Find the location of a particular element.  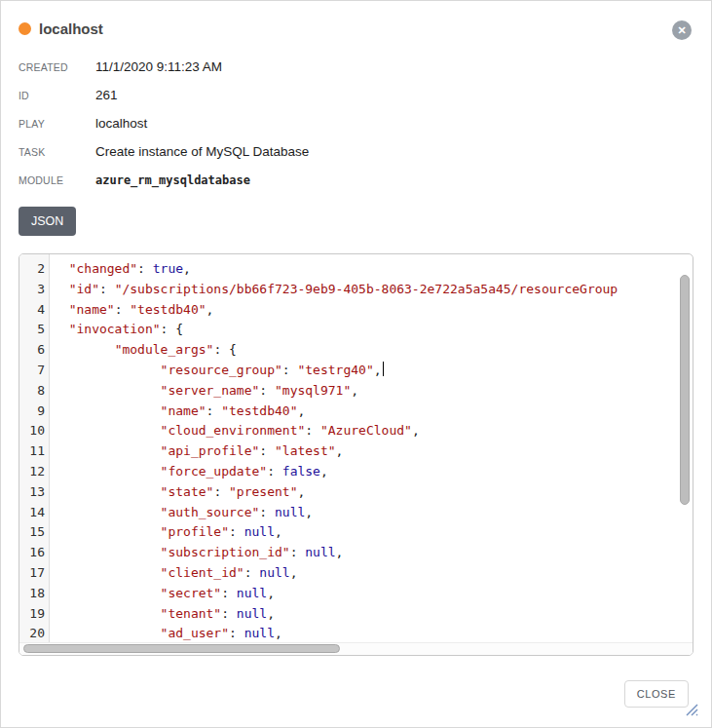

code-text: "profile": null, is located at coordinates (166, 532).